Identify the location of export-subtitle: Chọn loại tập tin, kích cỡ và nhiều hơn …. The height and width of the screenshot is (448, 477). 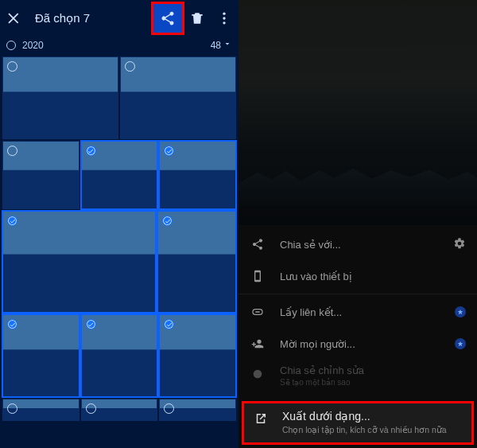
(364, 430).